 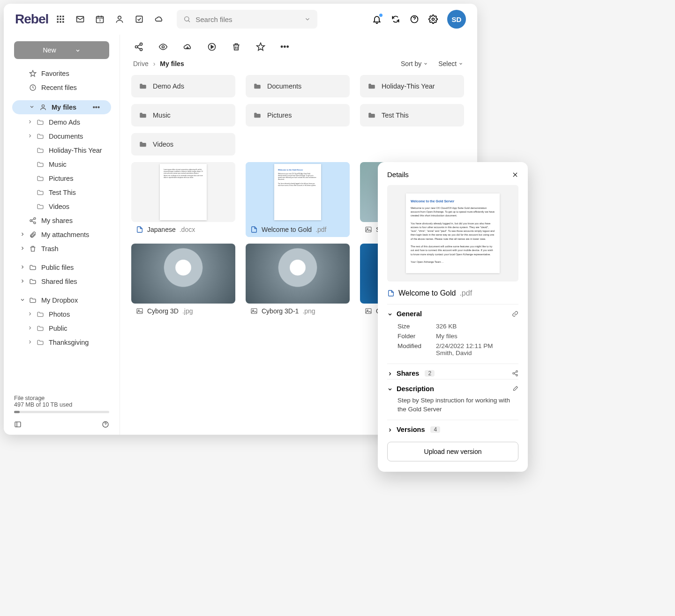 What do you see at coordinates (308, 19) in the screenshot?
I see `chevron-down-icon` at bounding box center [308, 19].